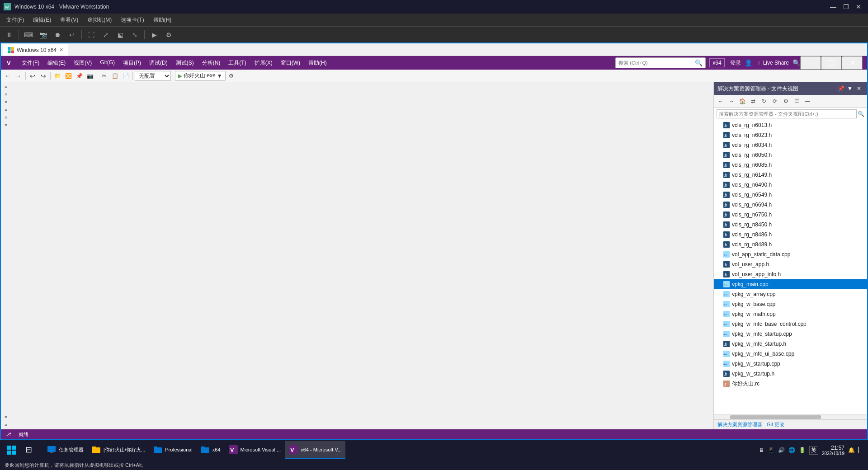  Describe the element at coordinates (91, 35) in the screenshot. I see `vmware-fit-btn: ⛶` at that location.